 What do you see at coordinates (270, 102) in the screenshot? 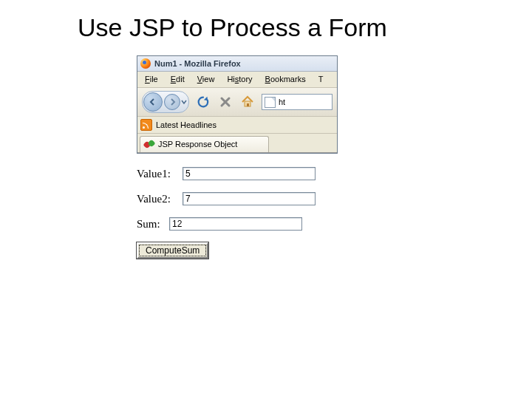
I see `page-icon` at bounding box center [270, 102].